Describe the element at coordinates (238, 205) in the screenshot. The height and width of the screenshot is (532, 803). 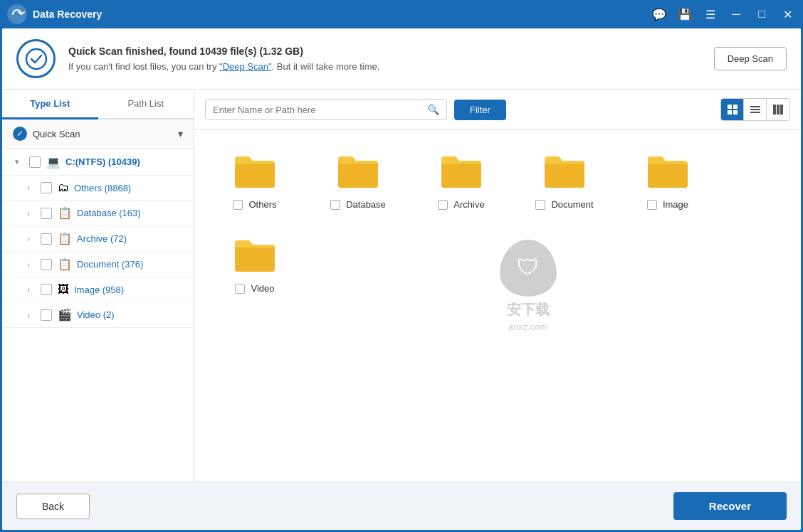
I see `others-file-checkbox` at that location.